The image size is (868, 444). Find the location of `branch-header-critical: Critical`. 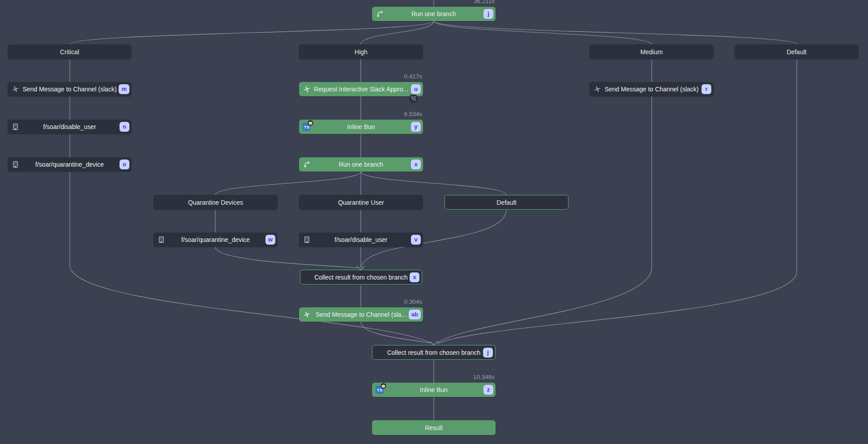

branch-header-critical: Critical is located at coordinates (70, 52).